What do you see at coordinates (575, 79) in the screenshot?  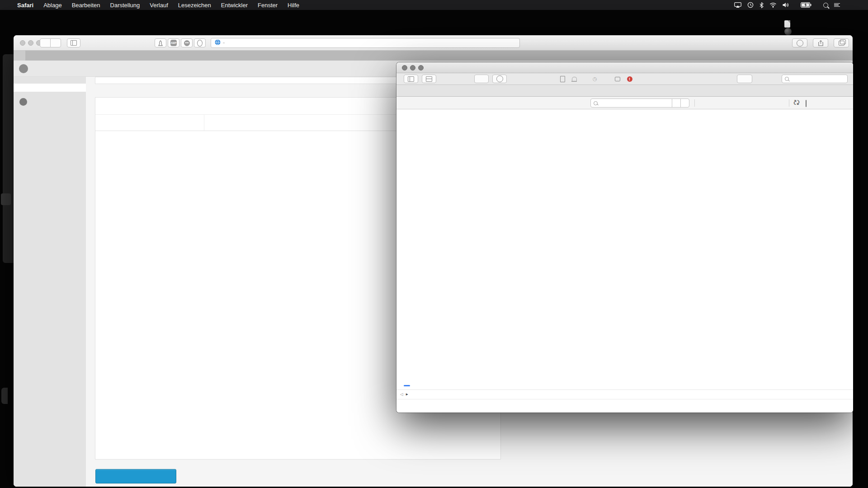 I see `issue-count-empty` at bounding box center [575, 79].